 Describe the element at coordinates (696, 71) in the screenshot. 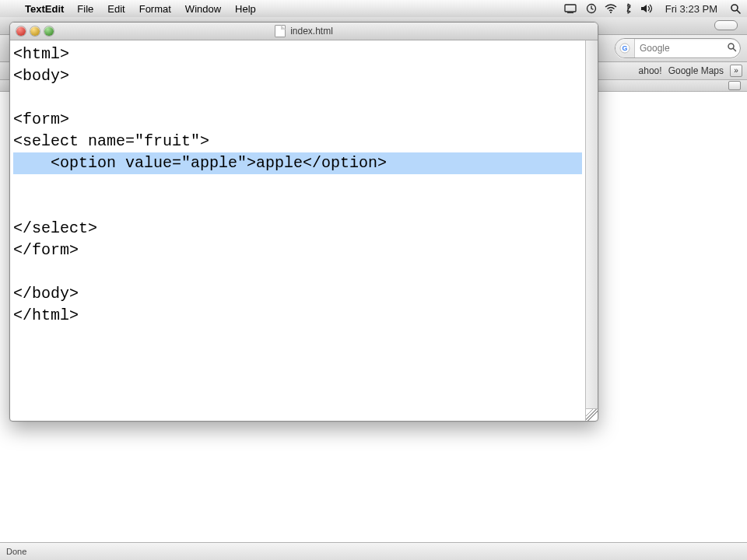

I see `bookmark-google-maps: Google Maps` at that location.